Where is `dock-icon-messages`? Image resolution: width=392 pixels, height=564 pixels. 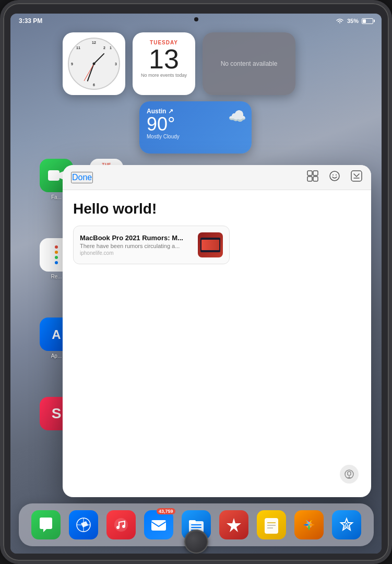
dock-icon-messages is located at coordinates (46, 525).